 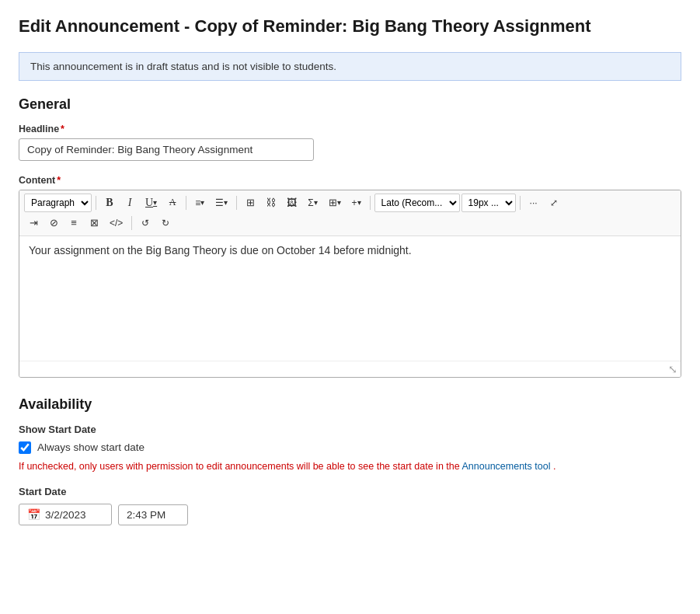 I want to click on toolbar-row-1: Paragraph B I U ▾ A ≡▾, so click(x=350, y=203).